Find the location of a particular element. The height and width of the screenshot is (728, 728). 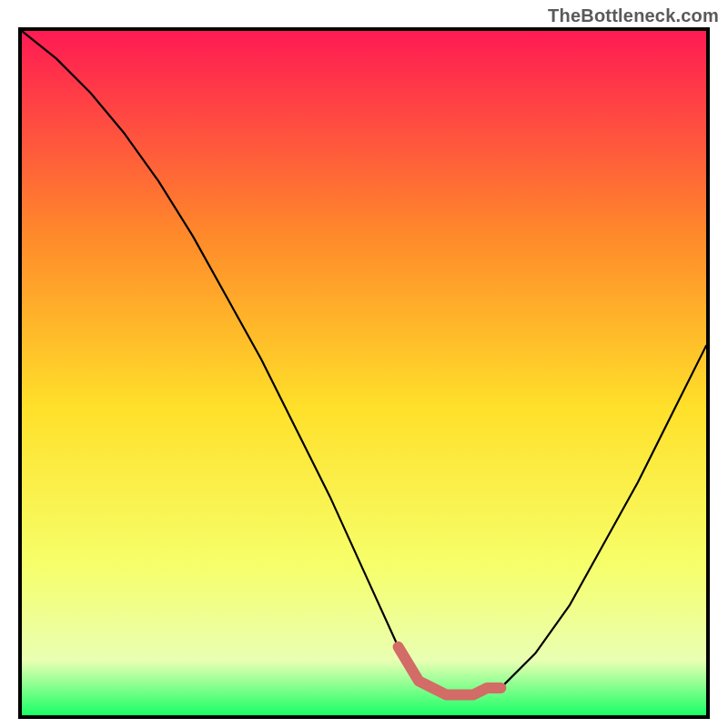

watermark-label: TheBottleneck.com is located at coordinates (633, 16).